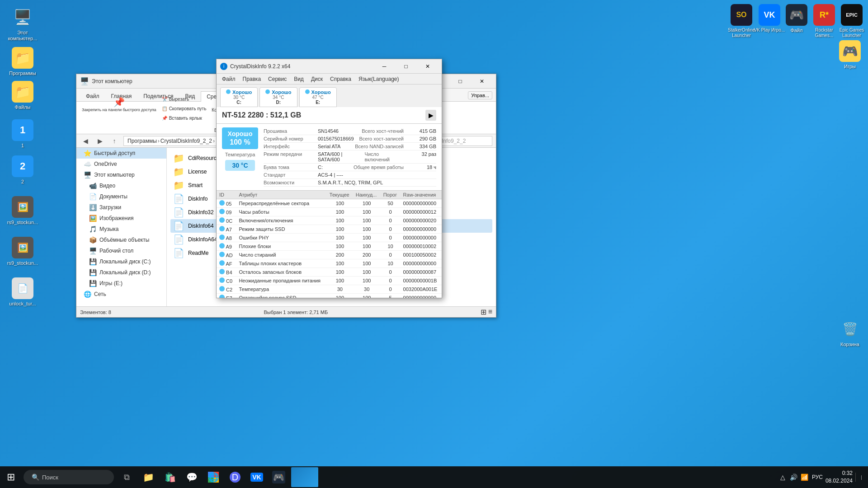  I want to click on close-button: ✕, so click(482, 81).